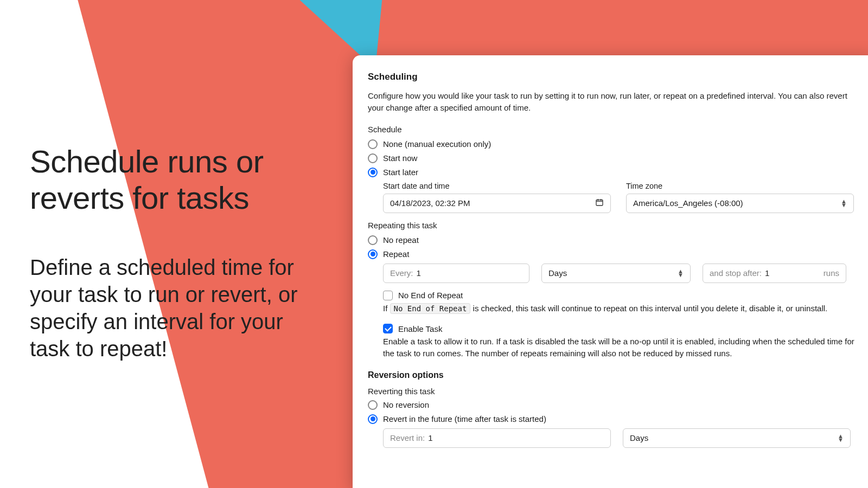 The height and width of the screenshot is (488, 868). What do you see at coordinates (613, 77) in the screenshot?
I see `panel-title: Scheduling` at bounding box center [613, 77].